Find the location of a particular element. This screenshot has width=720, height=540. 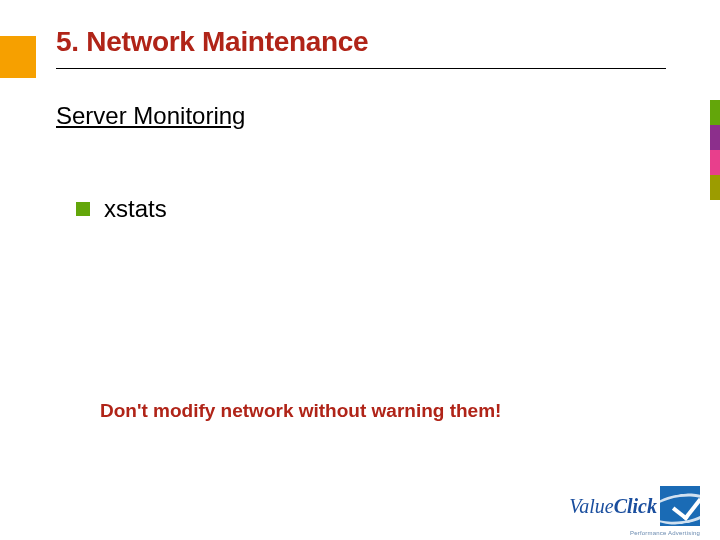

logo: ValueClick is located at coordinates (634, 506).